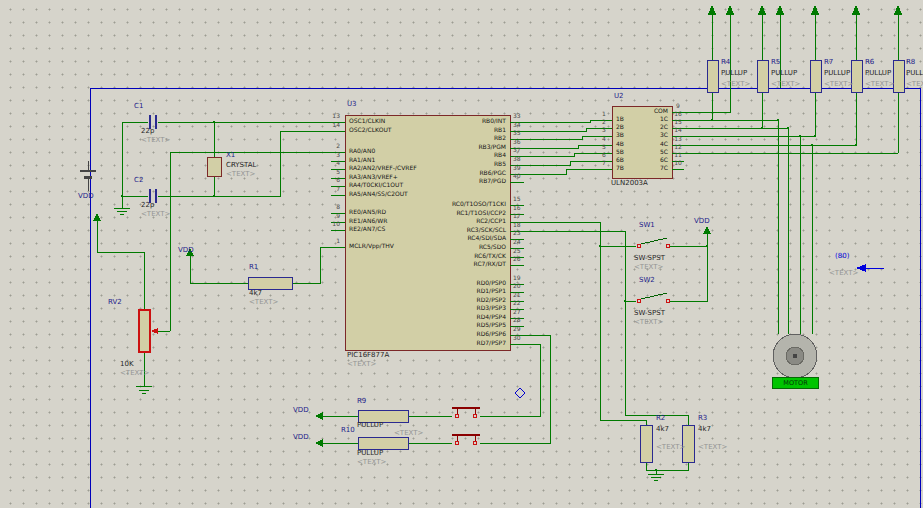 The image size is (923, 508). What do you see at coordinates (523, 295) in the screenshot?
I see `pin-number: 21` at bounding box center [523, 295].